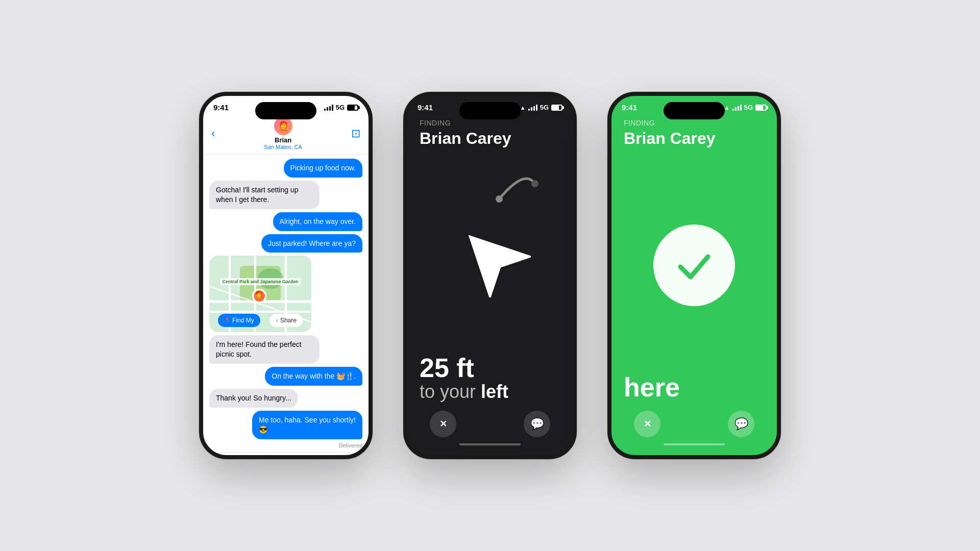 The image size is (980, 551). Describe the element at coordinates (748, 107) in the screenshot. I see `network-label-3: 5G` at that location.